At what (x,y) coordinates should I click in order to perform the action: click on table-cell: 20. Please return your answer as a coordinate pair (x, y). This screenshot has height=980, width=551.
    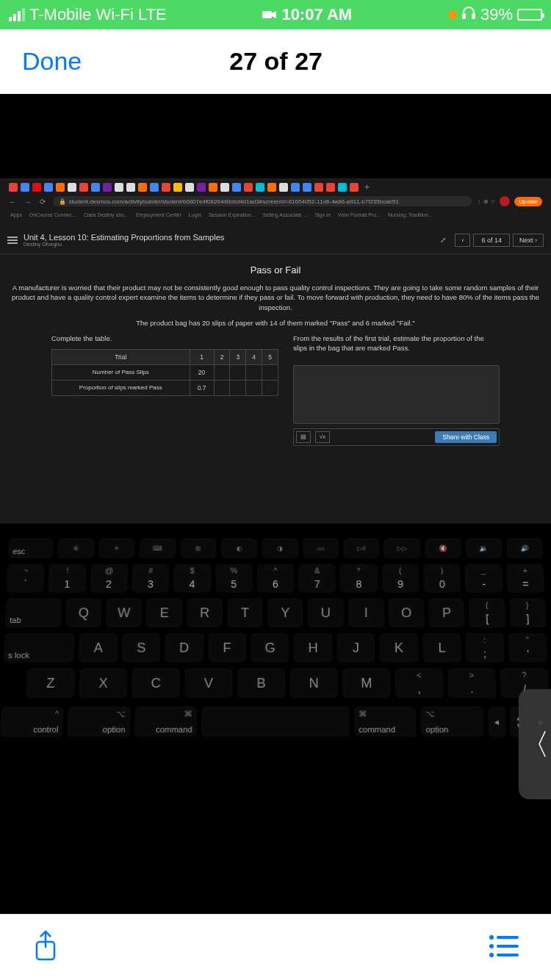
    Looking at the image, I should click on (201, 373).